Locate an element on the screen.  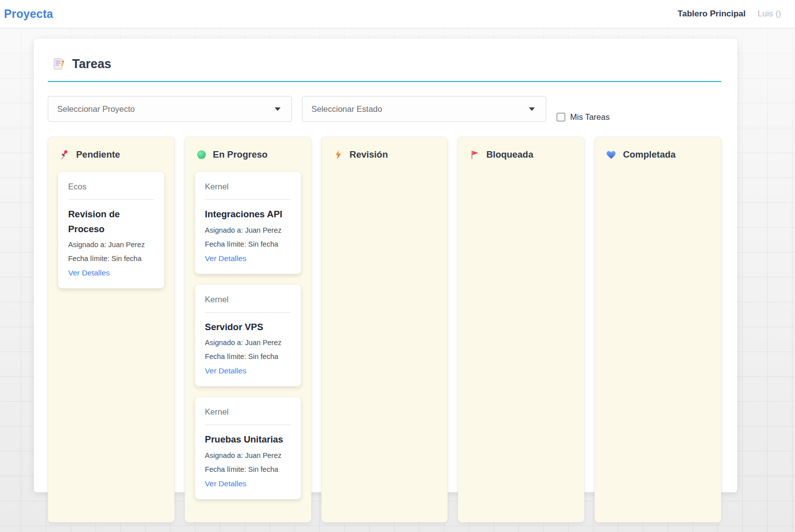
task-card: Ecos Revision de Proceso Asignado a: Jua… is located at coordinates (111, 230).